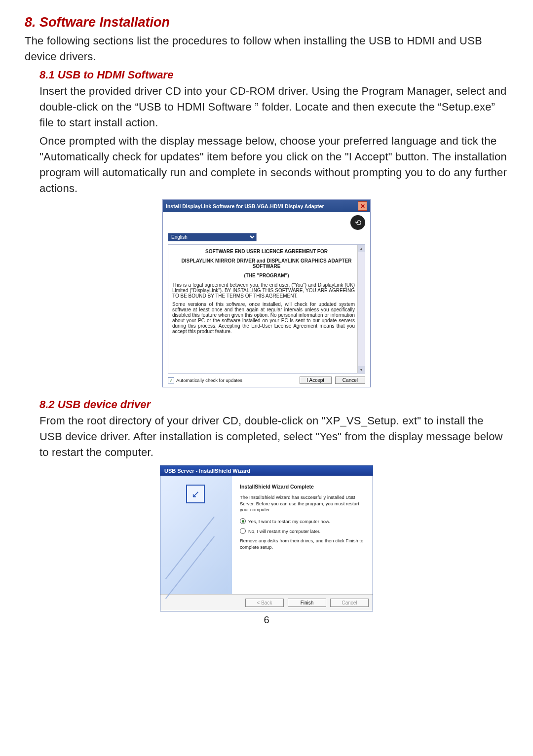  Describe the element at coordinates (284, 531) in the screenshot. I see `restart-later-label: No, I will restart my computer later.` at that location.